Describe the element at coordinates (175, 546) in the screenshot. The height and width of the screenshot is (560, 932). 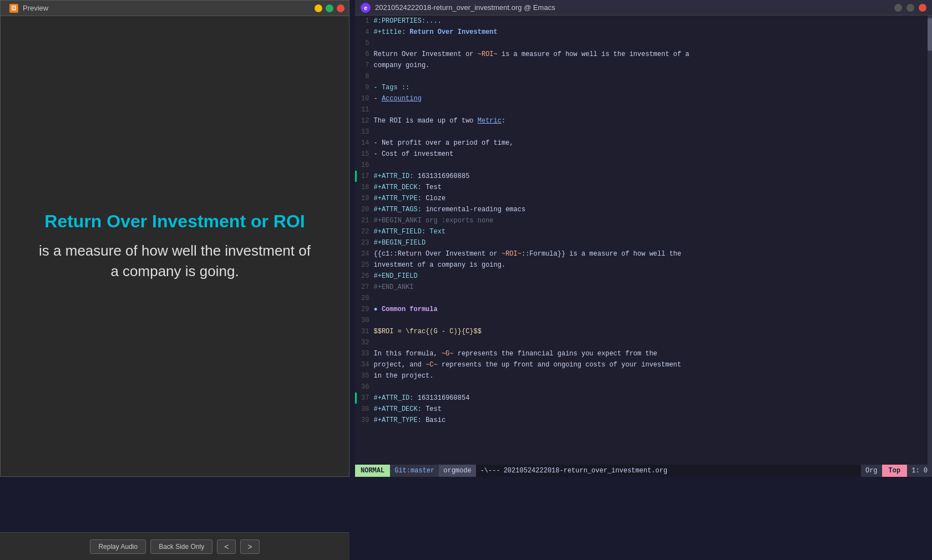
I see `preview-bottombar: Replay Audio Back Side Only < >` at that location.